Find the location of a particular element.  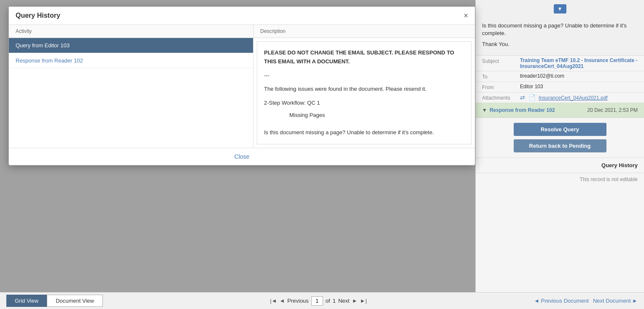

first-page-button: |◄ is located at coordinates (273, 301).